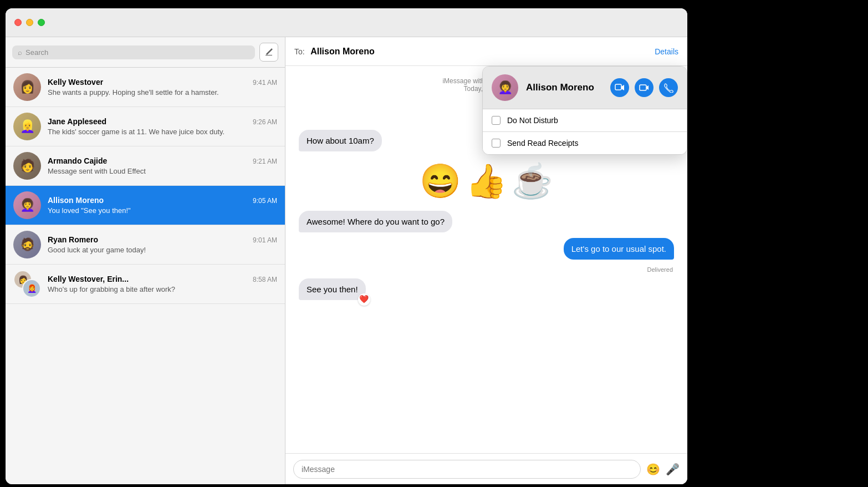  What do you see at coordinates (585, 132) in the screenshot?
I see `popover-options: Do Not Disturb Send Read Receipts` at bounding box center [585, 132].